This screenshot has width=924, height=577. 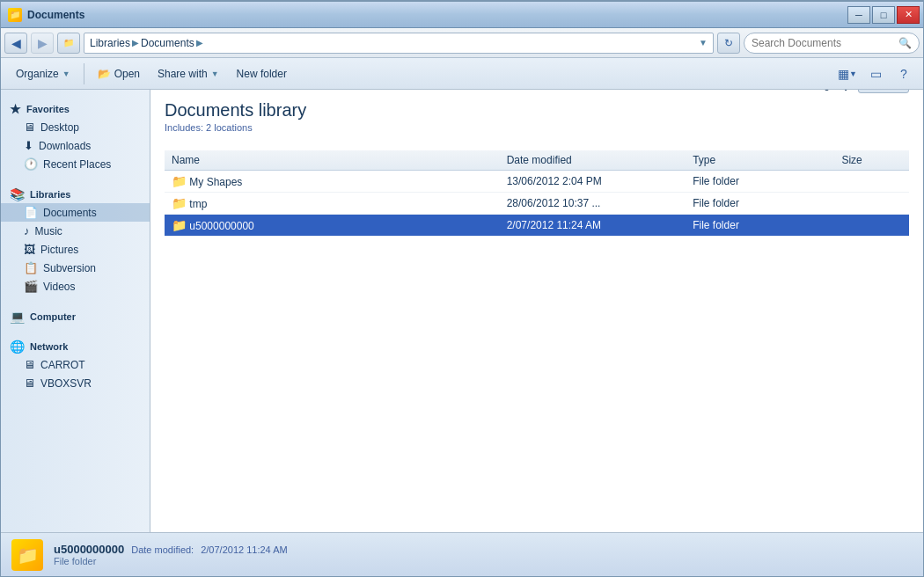 What do you see at coordinates (537, 194) in the screenshot?
I see `file-table: Name Date modified Type Size 📁 My Shapes…` at bounding box center [537, 194].